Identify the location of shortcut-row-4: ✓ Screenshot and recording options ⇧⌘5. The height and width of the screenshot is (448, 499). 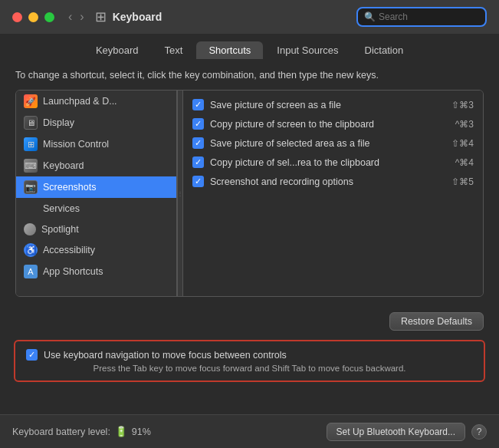
(333, 181).